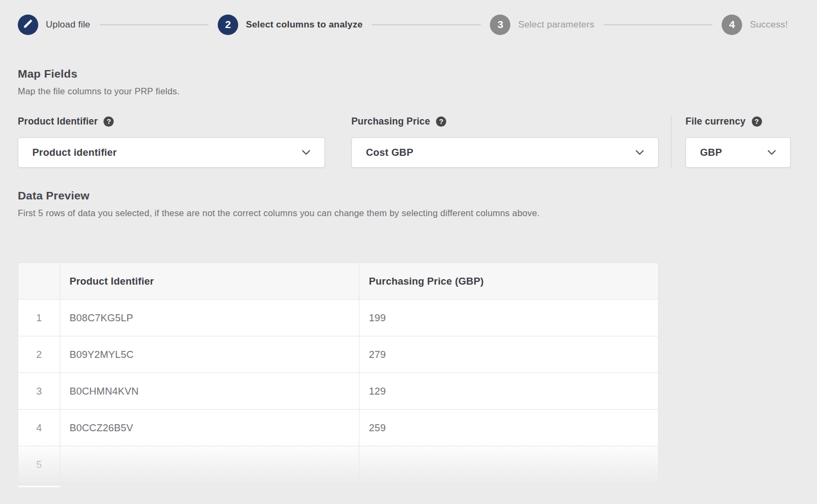 This screenshot has width=817, height=504. I want to click on product-identifier-cell: B08C7KG5LP, so click(210, 318).